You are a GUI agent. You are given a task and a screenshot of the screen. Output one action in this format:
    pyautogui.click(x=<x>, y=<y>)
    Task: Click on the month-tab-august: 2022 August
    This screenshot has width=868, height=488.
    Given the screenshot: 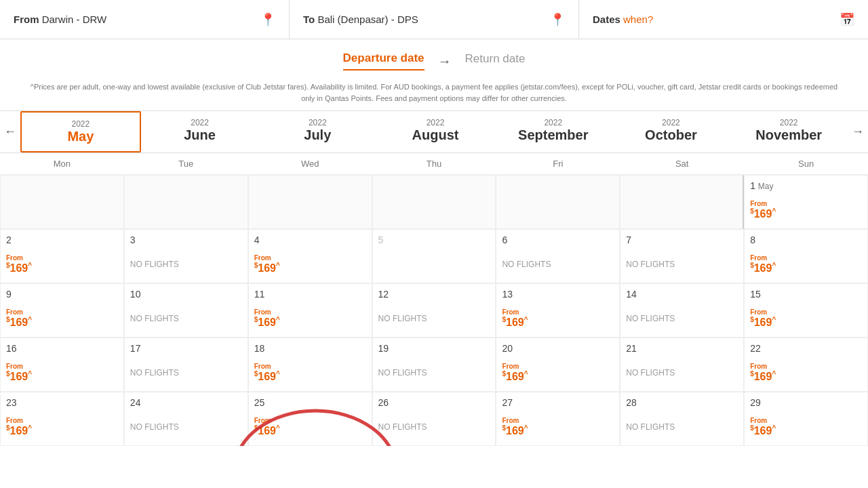 What is the action you would take?
    pyautogui.click(x=435, y=131)
    